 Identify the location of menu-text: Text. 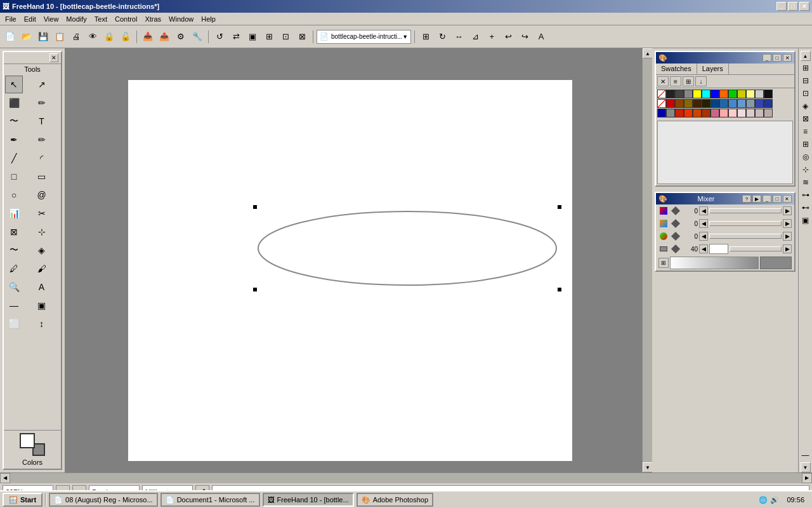
(101, 19).